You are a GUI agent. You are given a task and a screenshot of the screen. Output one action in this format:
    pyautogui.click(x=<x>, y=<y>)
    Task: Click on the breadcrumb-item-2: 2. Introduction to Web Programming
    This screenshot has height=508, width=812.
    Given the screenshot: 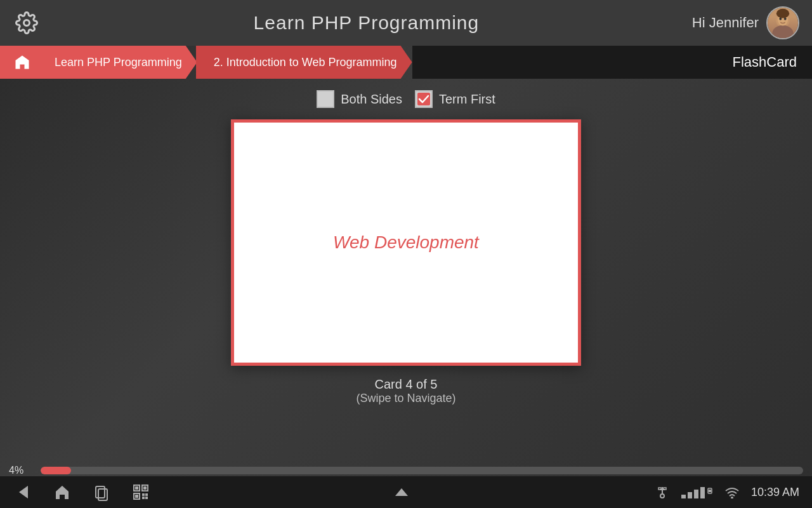 What is the action you would take?
    pyautogui.click(x=304, y=62)
    